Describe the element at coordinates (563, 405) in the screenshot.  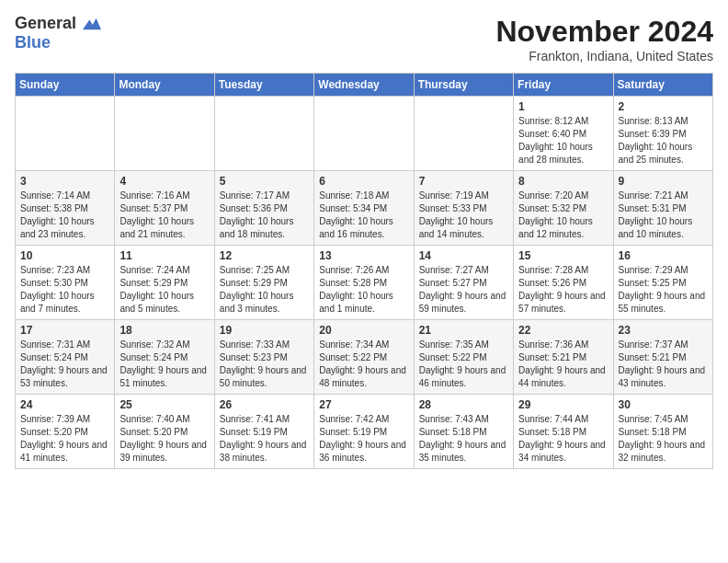
I see `day-number: 29` at that location.